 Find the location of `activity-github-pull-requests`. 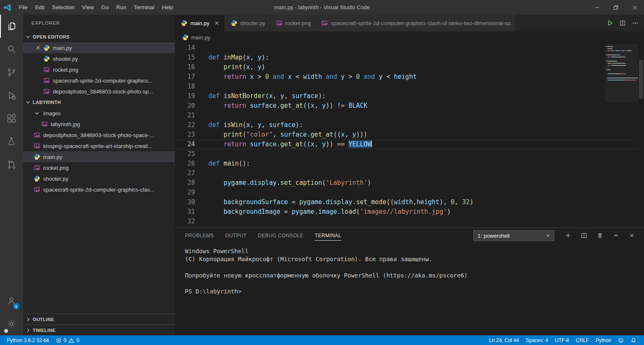

activity-github-pull-requests is located at coordinates (12, 164).